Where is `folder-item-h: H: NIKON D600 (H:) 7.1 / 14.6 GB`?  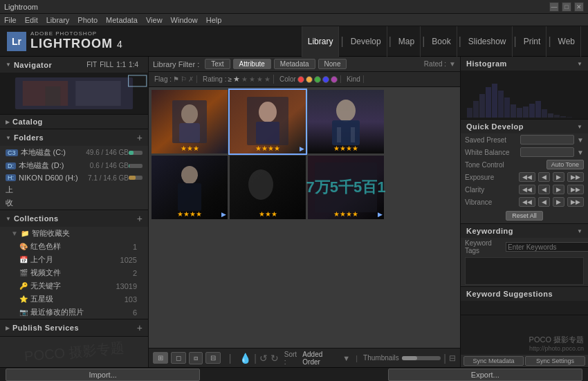 folder-item-h: H: NIKON D600 (H:) 7.1 / 14.6 GB is located at coordinates (74, 178).